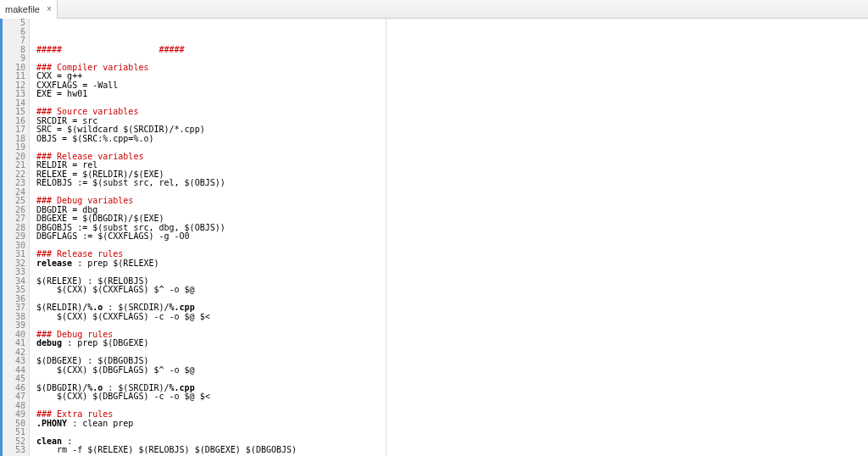 The width and height of the screenshot is (868, 456). Describe the element at coordinates (14, 76) in the screenshot. I see `line-number: 11` at that location.